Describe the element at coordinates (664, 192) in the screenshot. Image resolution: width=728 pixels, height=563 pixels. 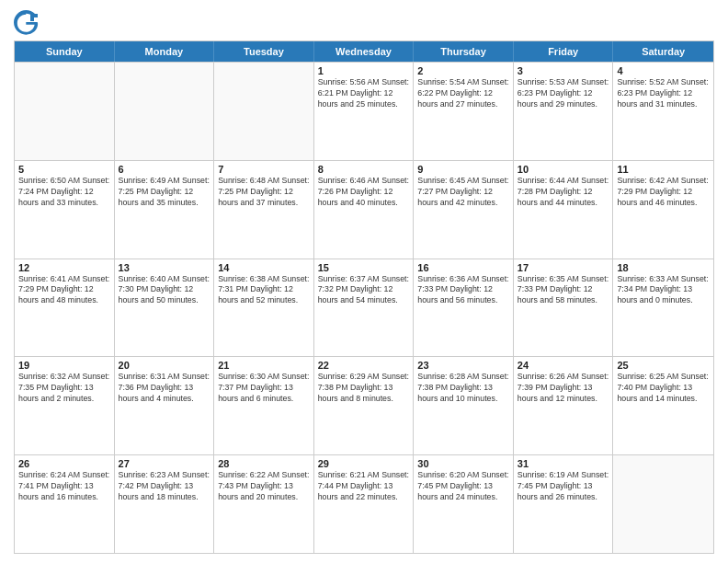
I see `day-info: Sunrise: 6:42 AM Sunset: 7:29 PM Dayligh…` at that location.